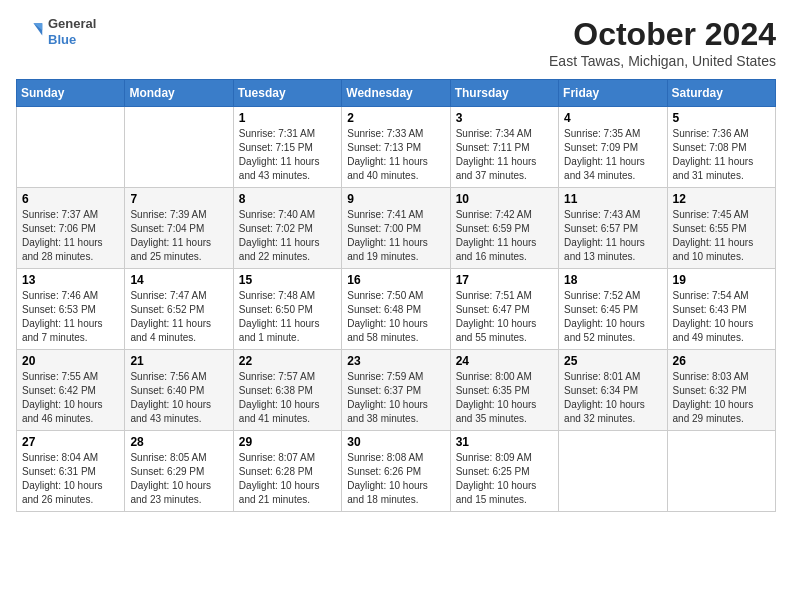  I want to click on day-number: 24, so click(504, 361).